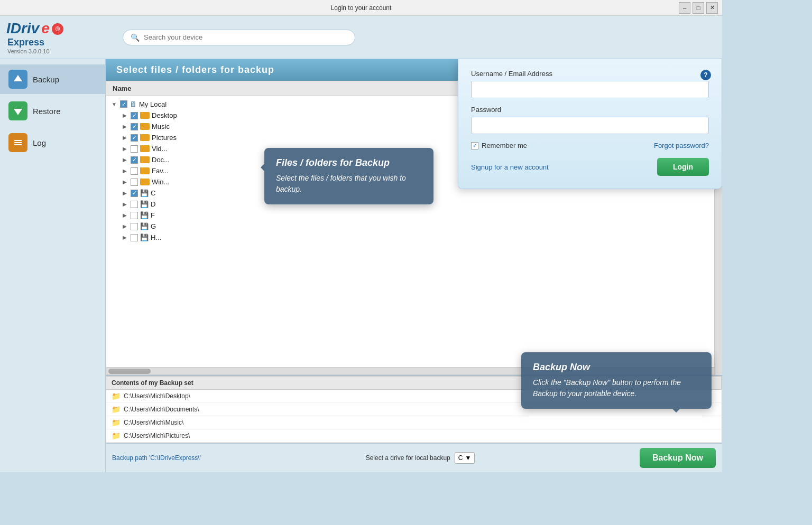  What do you see at coordinates (590, 90) in the screenshot?
I see `username-input` at bounding box center [590, 90].